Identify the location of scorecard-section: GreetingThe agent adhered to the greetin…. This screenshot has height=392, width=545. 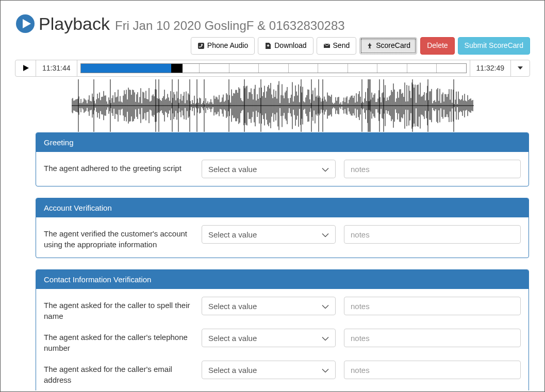
(283, 160).